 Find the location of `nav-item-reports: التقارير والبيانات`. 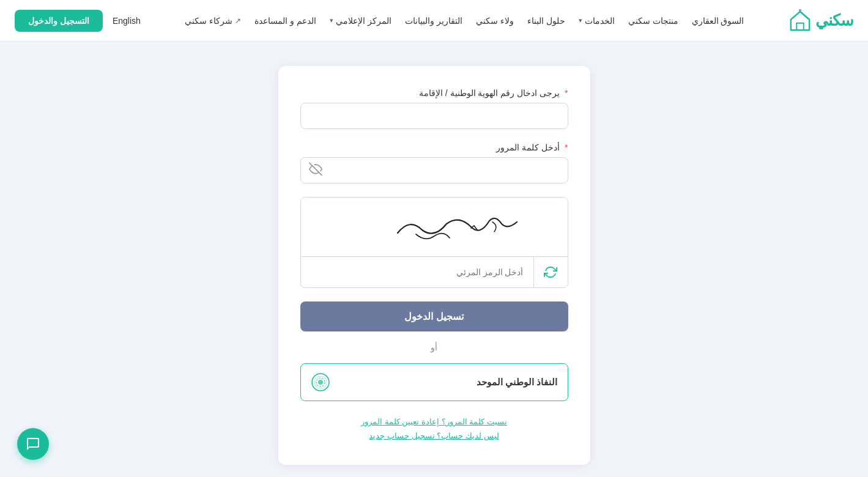

nav-item-reports: التقارير والبيانات is located at coordinates (434, 21).